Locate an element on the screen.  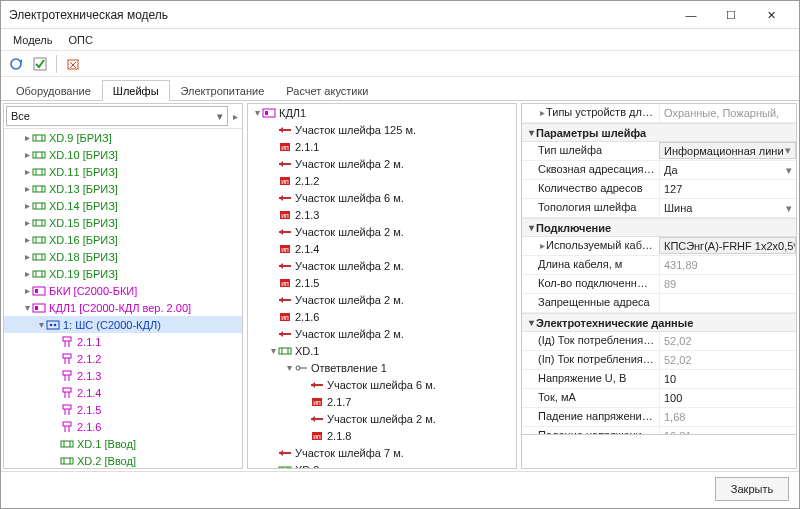
tree-item: XD.2 [Ввод] is located at coordinates (123, 460).